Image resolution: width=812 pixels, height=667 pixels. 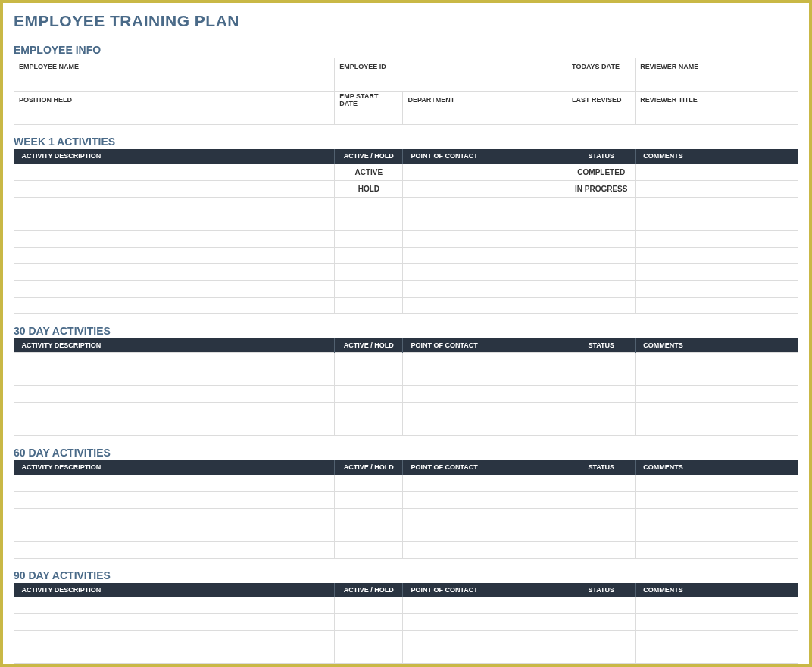 I want to click on value-position-held, so click(x=174, y=117).